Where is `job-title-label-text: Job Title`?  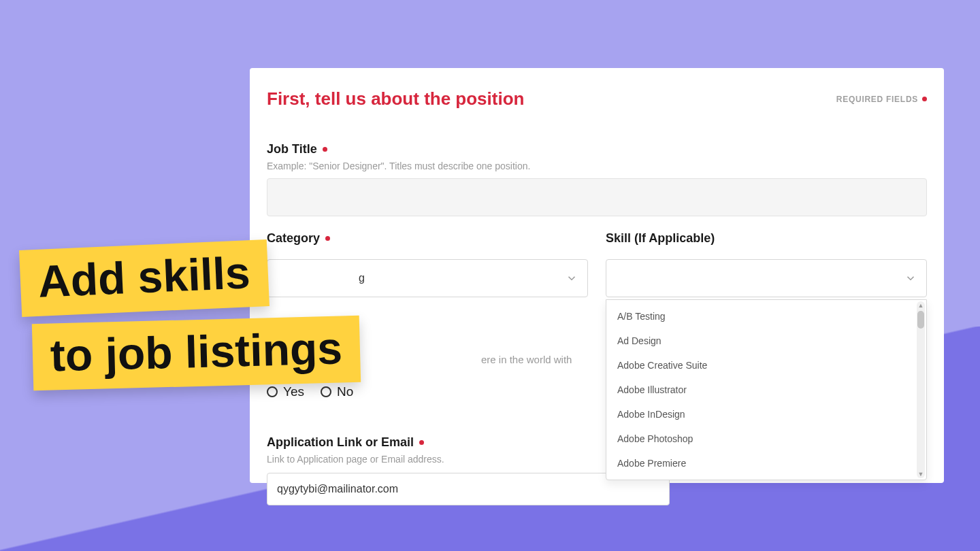 job-title-label-text: Job Title is located at coordinates (292, 150).